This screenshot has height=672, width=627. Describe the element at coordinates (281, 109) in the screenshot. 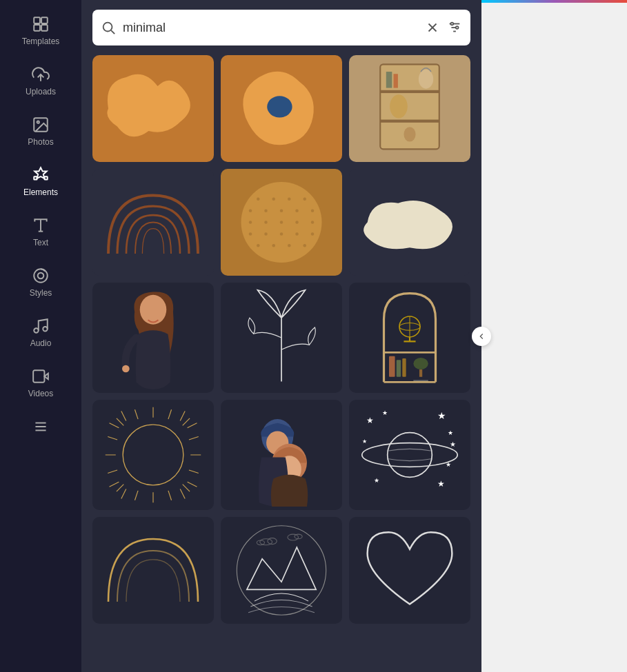

I see `element-blob-spot` at that location.